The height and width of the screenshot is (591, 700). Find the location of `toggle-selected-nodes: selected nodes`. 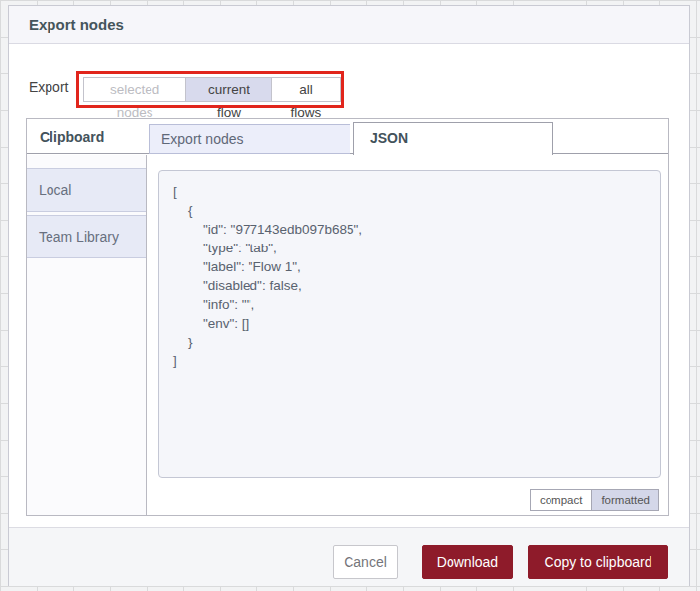

toggle-selected-nodes: selected nodes is located at coordinates (135, 89).